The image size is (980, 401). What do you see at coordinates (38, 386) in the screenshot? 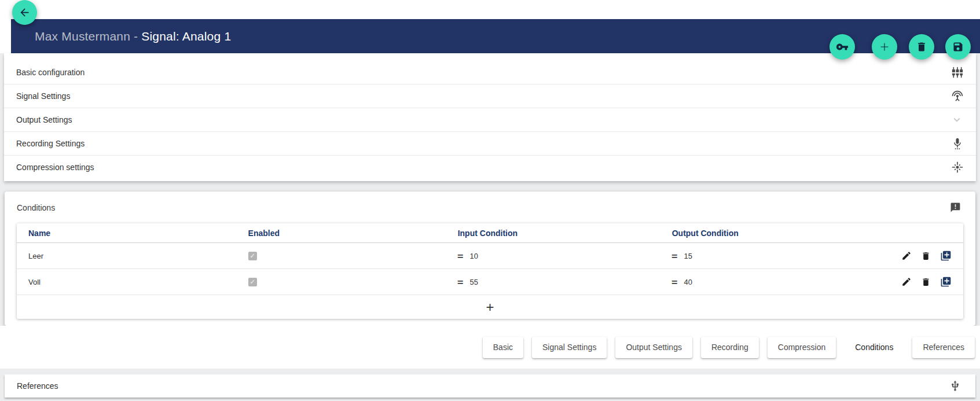
I see `references-title: References` at bounding box center [38, 386].